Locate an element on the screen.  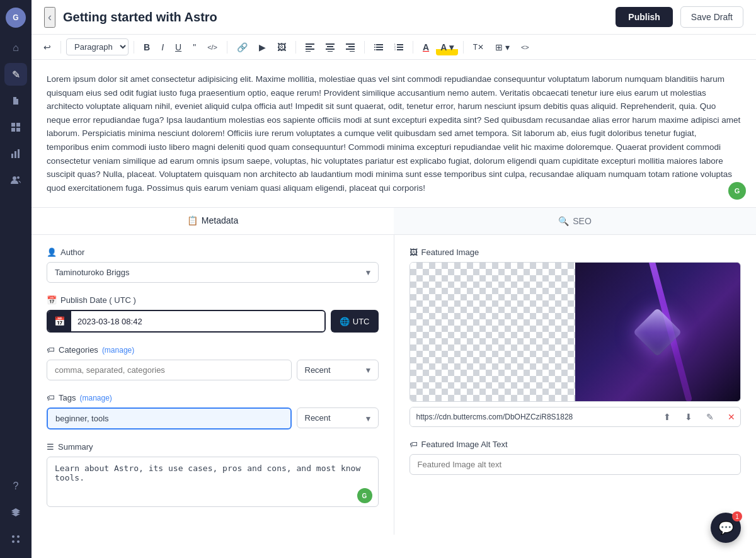
source-button: <> is located at coordinates (525, 47).